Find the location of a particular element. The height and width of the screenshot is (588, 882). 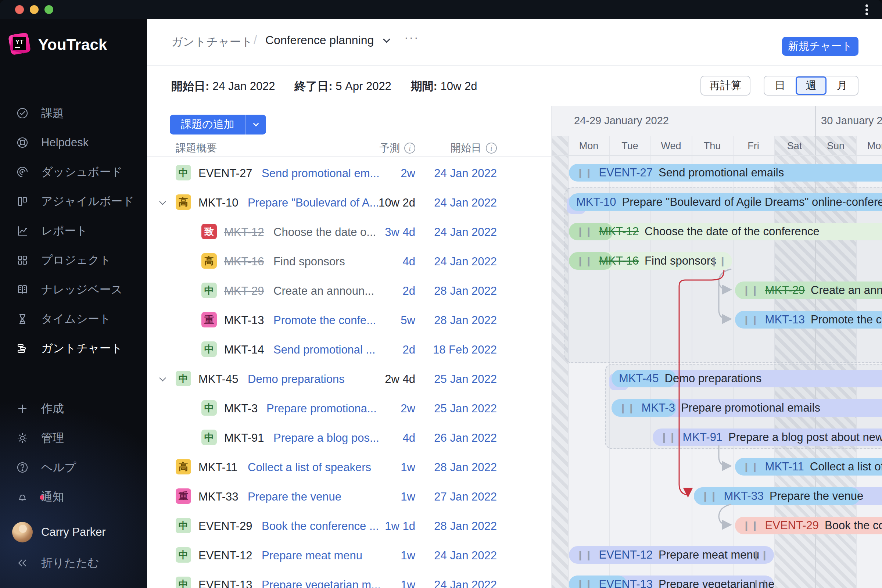

table-row-MKT-12: 致MKT-12Choose the date o...3w 4d24 Jan 2… is located at coordinates (349, 232).